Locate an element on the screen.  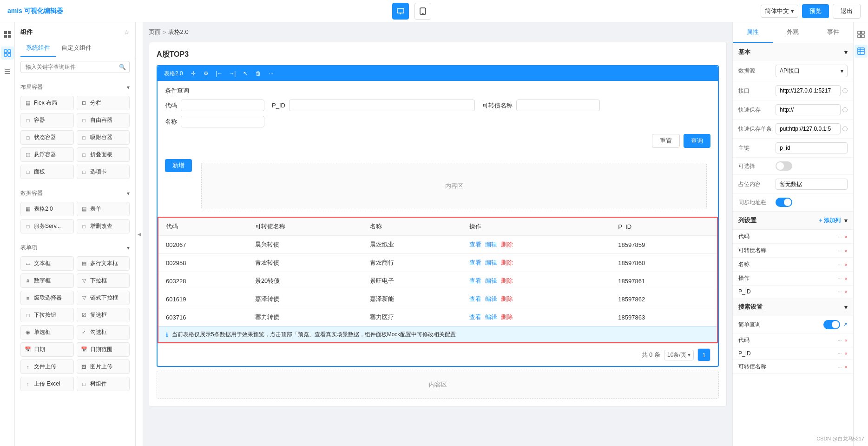
search-section-header: 搜索设置 is located at coordinates (793, 307).